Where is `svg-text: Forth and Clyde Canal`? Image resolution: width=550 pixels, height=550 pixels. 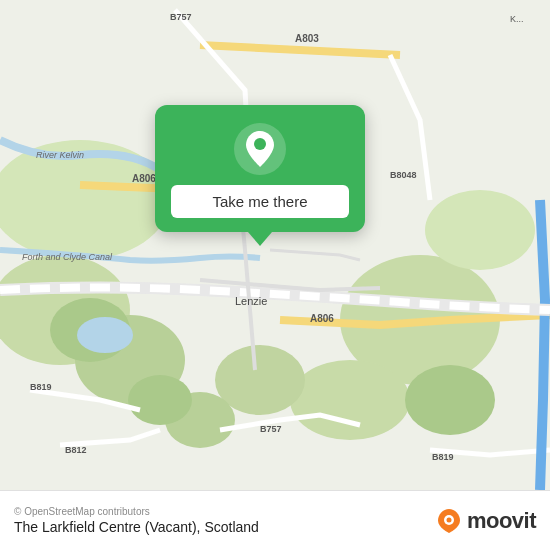 svg-text: Forth and Clyde Canal is located at coordinates (68, 257).